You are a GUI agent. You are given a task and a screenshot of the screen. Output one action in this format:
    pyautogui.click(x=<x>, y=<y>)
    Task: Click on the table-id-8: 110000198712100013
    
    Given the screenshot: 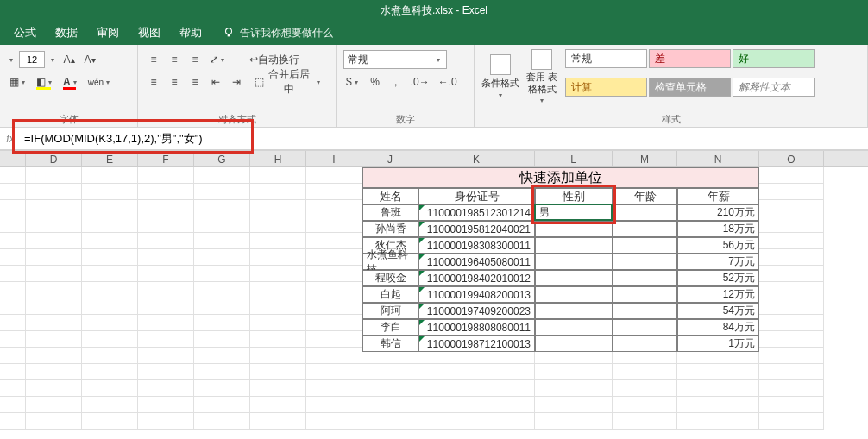 What is the action you would take?
    pyautogui.click(x=476, y=343)
    